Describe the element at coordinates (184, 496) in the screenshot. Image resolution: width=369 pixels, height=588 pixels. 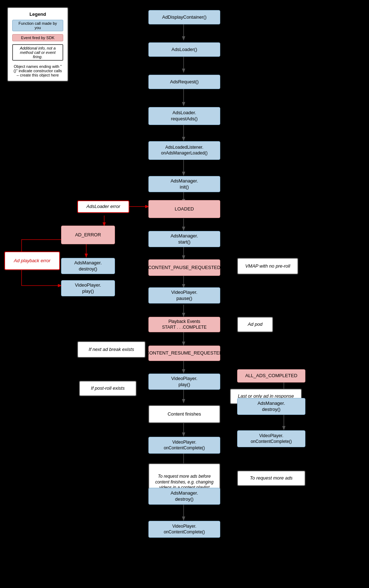
I see `box-ads-manager-destroy-3: AdsManager. destroy()` at that location.